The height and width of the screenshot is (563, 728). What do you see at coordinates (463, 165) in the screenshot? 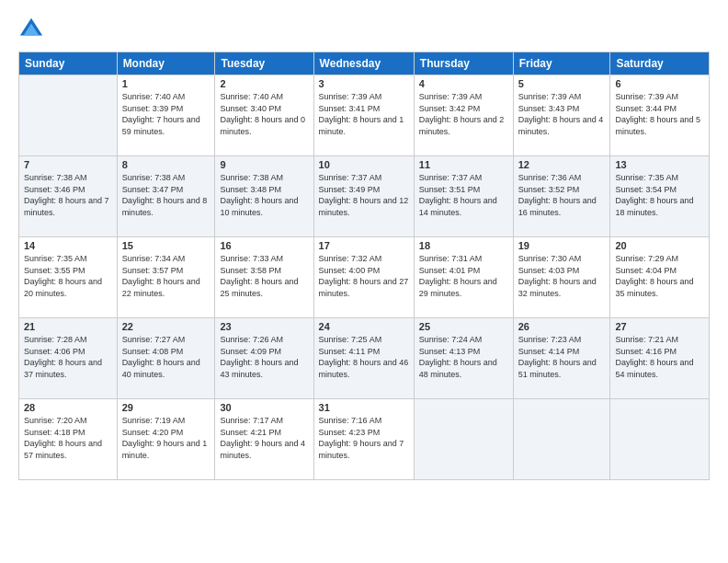
I see `day-number: 11` at bounding box center [463, 165].